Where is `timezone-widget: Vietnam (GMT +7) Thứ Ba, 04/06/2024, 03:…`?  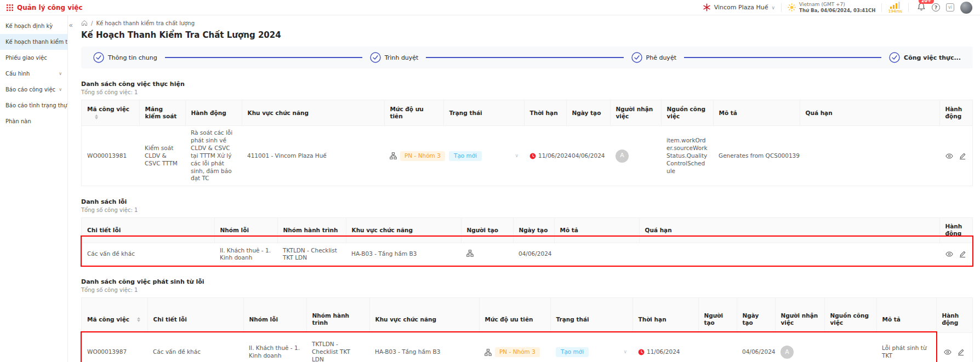 timezone-widget: Vietnam (GMT +7) Thứ Ba, 04/06/2024, 03:… is located at coordinates (831, 8).